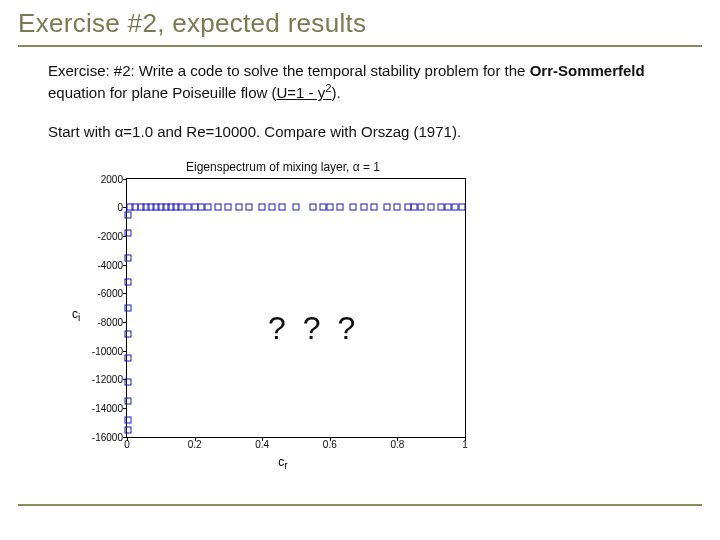  Describe the element at coordinates (100, 350) in the screenshot. I see `y-tick-label: -10000` at that location.